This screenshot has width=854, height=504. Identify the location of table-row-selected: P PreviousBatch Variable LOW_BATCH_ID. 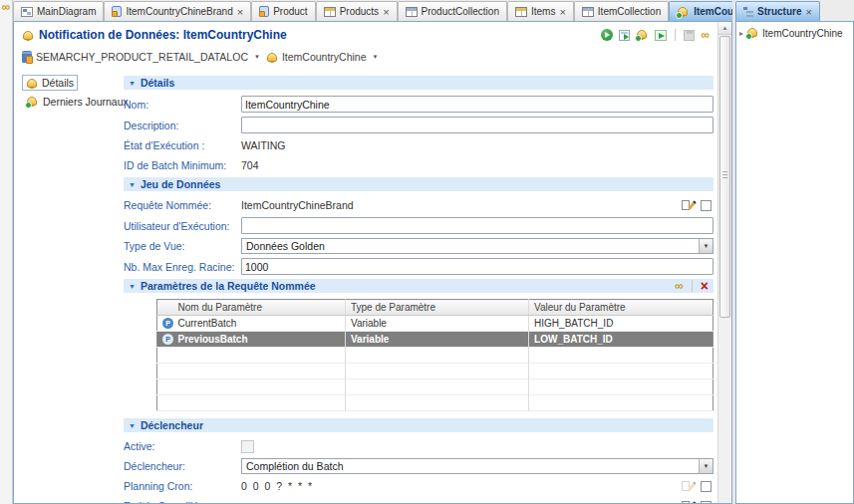
(435, 340).